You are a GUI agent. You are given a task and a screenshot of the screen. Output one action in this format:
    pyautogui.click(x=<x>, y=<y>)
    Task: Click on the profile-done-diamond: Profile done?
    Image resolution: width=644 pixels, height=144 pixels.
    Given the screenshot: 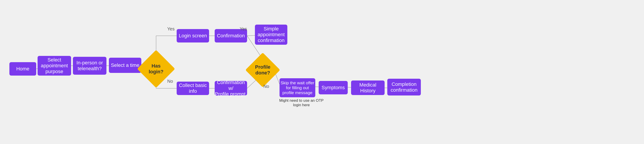 What is the action you would take?
    pyautogui.click(x=263, y=70)
    